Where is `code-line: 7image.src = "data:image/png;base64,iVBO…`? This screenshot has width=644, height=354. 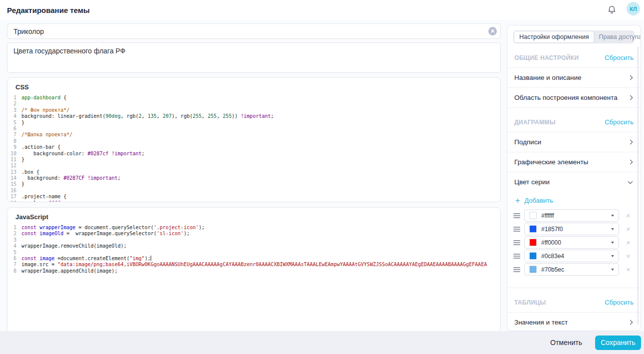
code-line: 7image.src = "data:image/png;base64,iVBO… is located at coordinates (254, 265).